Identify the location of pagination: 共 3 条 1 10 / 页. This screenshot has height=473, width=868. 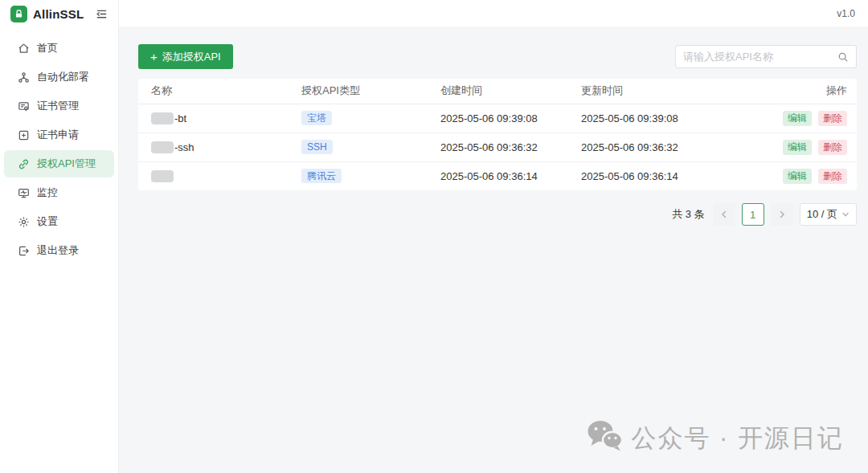
(497, 214).